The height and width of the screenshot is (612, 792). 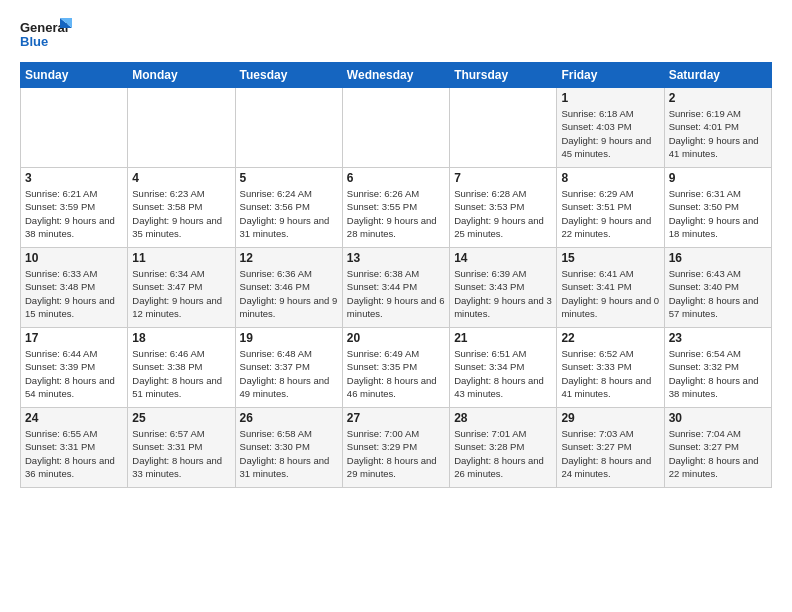 What do you see at coordinates (718, 448) in the screenshot?
I see `day-cell: 30Sunrise: 7:04 AMSunset: 3:27 PMDayligh…` at bounding box center [718, 448].